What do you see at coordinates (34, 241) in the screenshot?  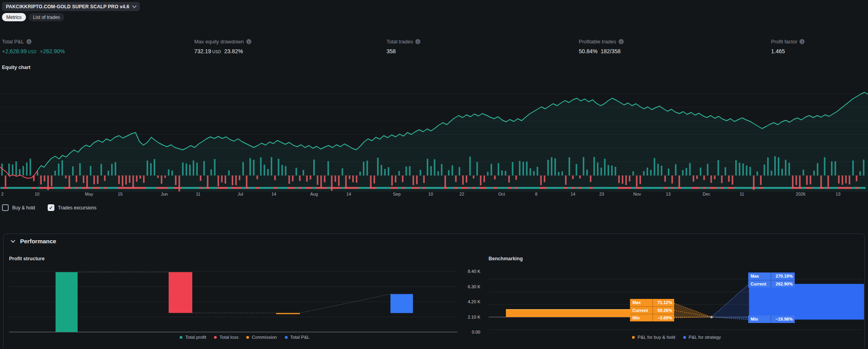 I see `performance-collapse-header: Performance` at bounding box center [34, 241].